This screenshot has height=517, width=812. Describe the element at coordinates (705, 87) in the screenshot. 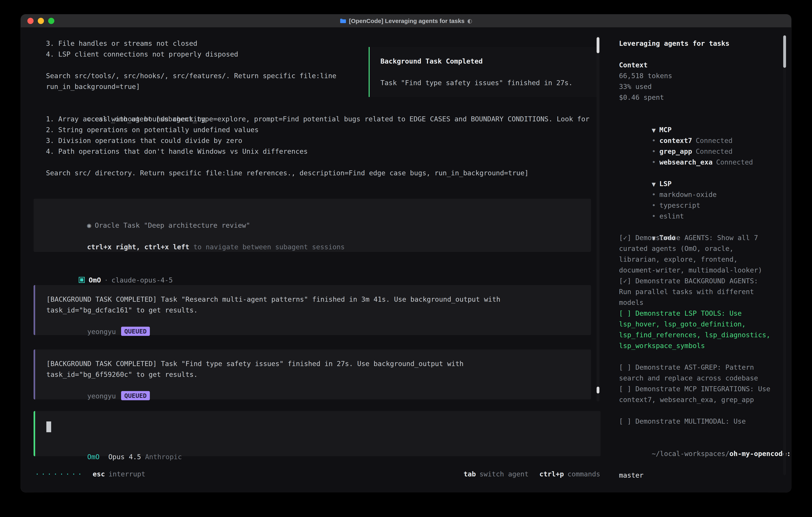

I see `context-used: 33% used` at that location.